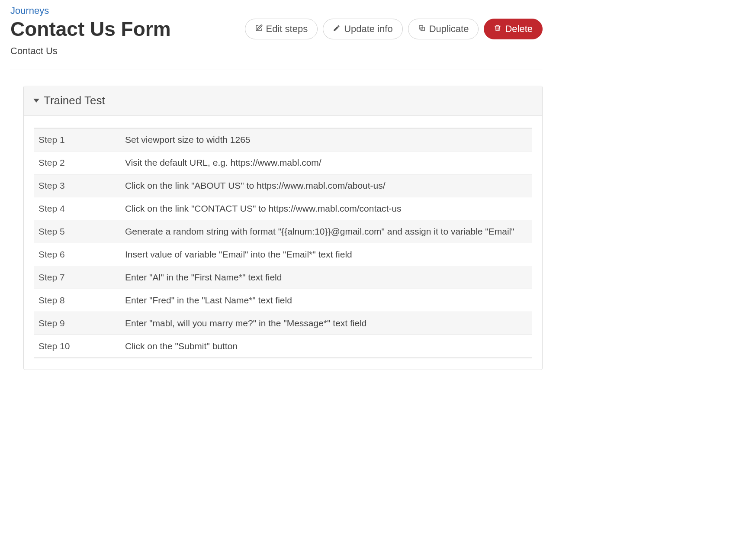 The width and height of the screenshot is (752, 560). Describe the element at coordinates (326, 300) in the screenshot. I see `step-description: Enter "Fred" in the "Last Name*" text fi…` at that location.